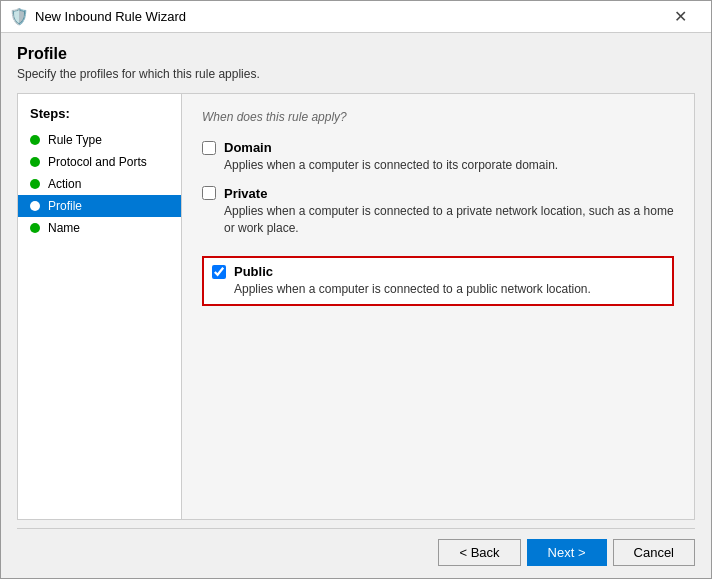 The width and height of the screenshot is (712, 579). What do you see at coordinates (65, 206) in the screenshot?
I see `sidebar-item-label-profile: Profile` at bounding box center [65, 206].